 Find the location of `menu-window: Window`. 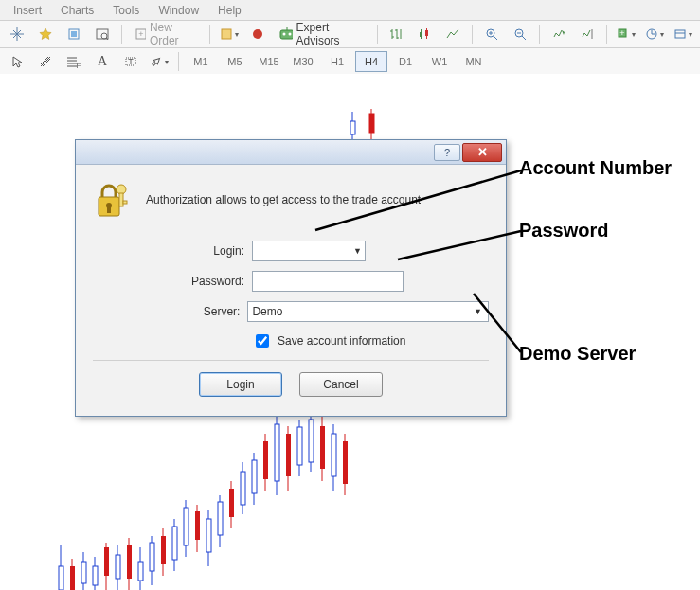

menu-window: Window is located at coordinates (178, 10).